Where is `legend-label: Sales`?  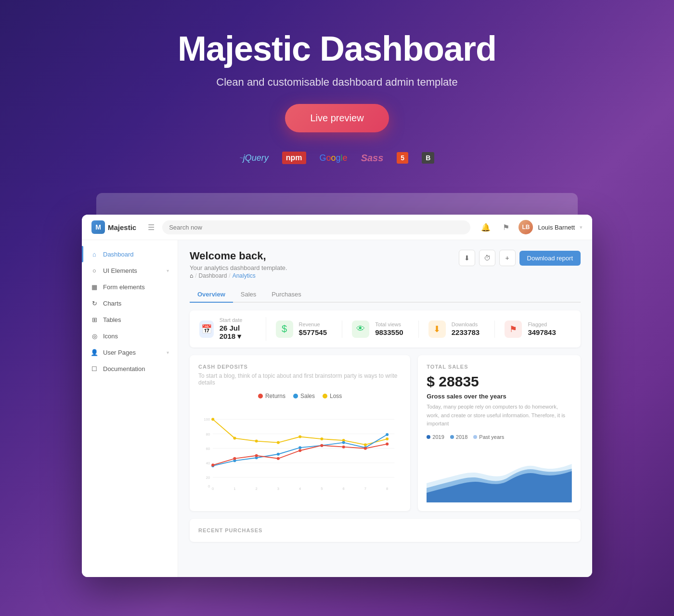
legend-label: Sales is located at coordinates (308, 396).